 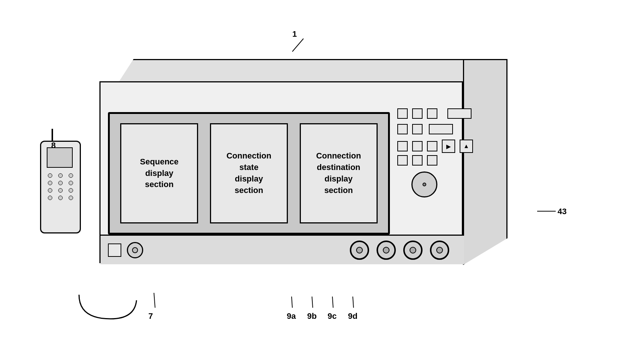 I want to click on ref-label-9d: 9d, so click(x=353, y=316).